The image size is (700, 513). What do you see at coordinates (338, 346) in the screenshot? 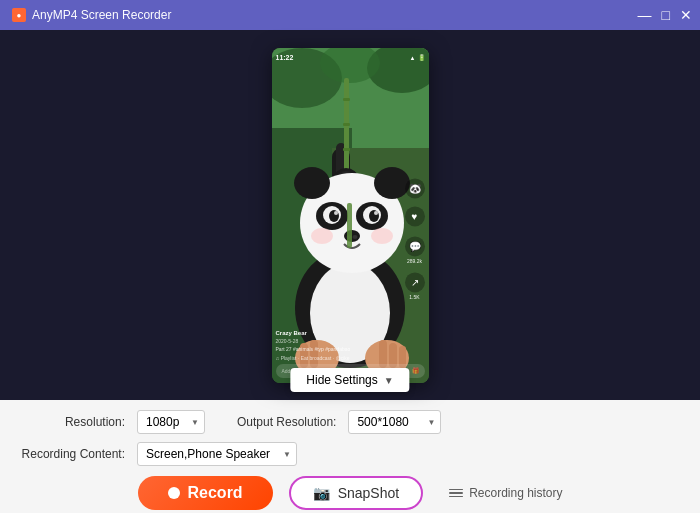
I see `tiktok-bottom-info: Crazy Bear 2020-5-28 Part 27 #animals #t…` at bounding box center [338, 346].